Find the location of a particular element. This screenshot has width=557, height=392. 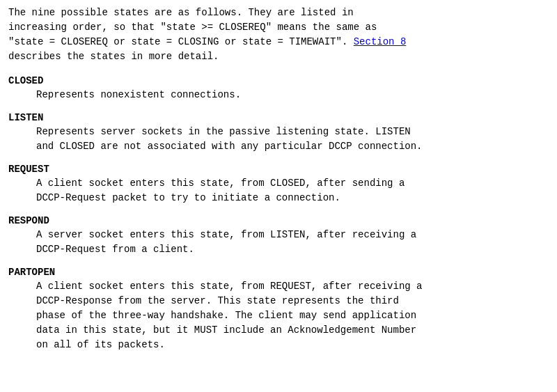

state-name-closed: CLOSED is located at coordinates (278, 81).